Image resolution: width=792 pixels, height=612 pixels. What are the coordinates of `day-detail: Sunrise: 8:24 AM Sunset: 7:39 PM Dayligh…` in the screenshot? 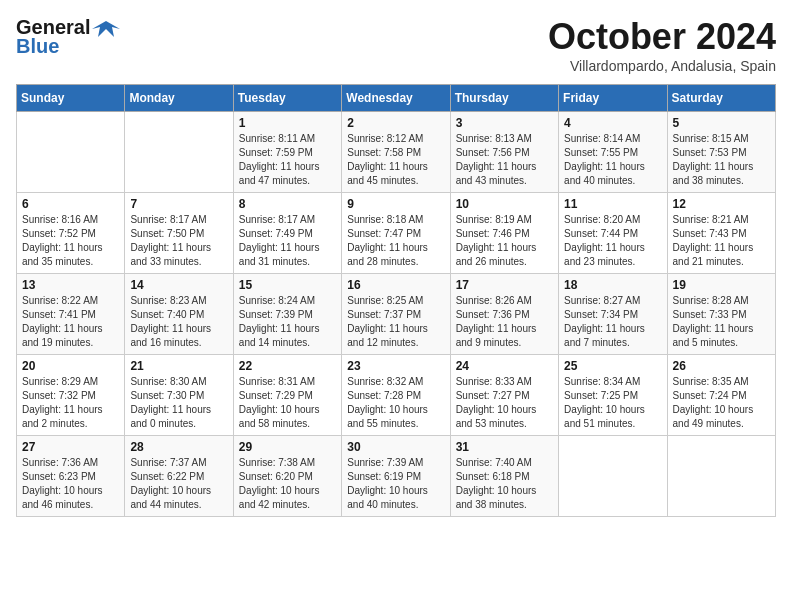 It's located at (288, 322).